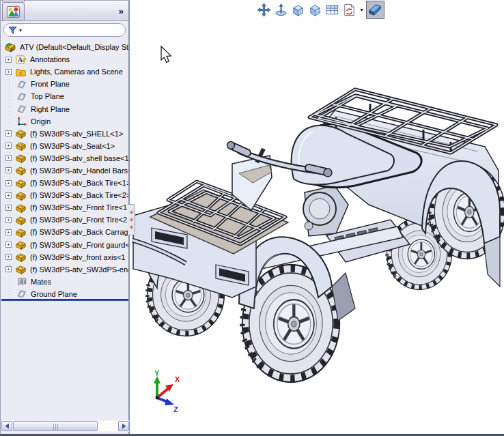  Describe the element at coordinates (64, 232) in the screenshot. I see `tree-item: + (f) SW3dPS-atv_Back Carrage` at that location.